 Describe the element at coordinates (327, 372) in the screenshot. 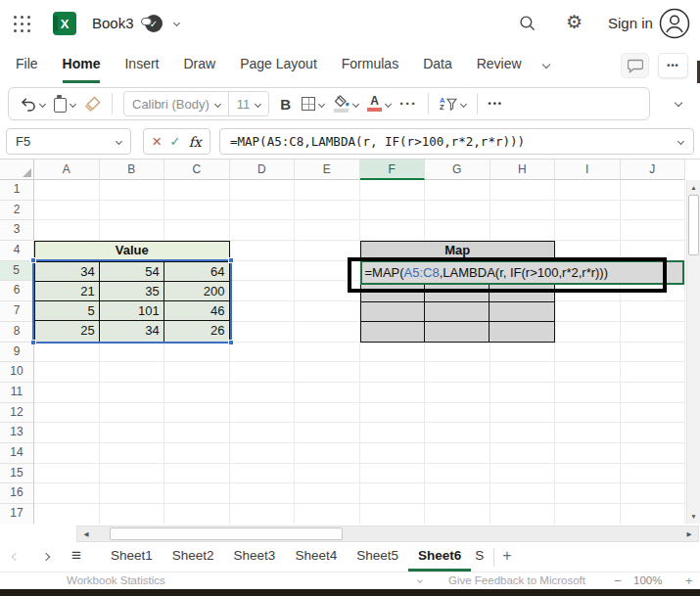

I see `cell-E10` at that location.